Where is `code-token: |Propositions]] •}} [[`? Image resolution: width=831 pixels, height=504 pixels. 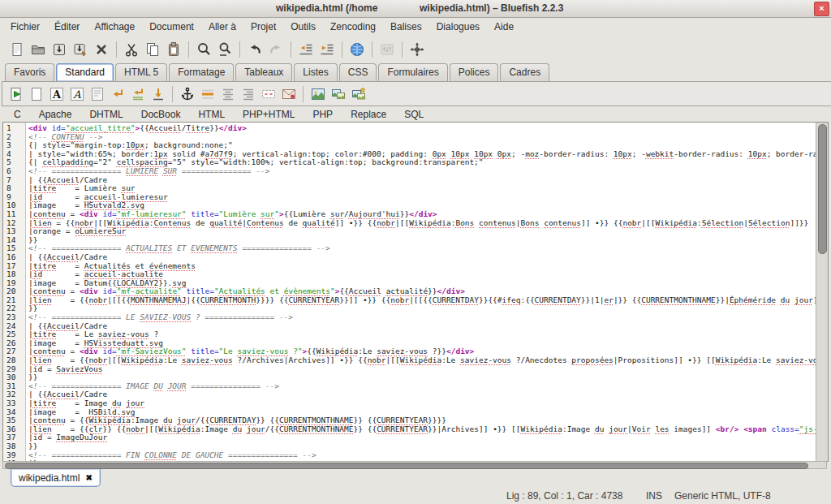
code-token: |Propositions]] •}} [[ is located at coordinates (665, 360).